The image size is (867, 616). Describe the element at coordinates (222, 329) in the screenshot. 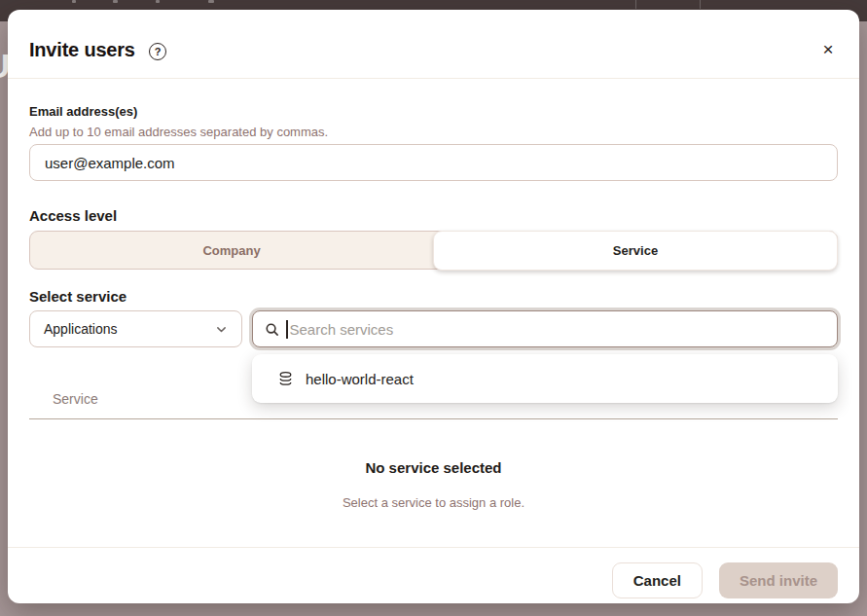

I see `chevron-down-icon` at that location.